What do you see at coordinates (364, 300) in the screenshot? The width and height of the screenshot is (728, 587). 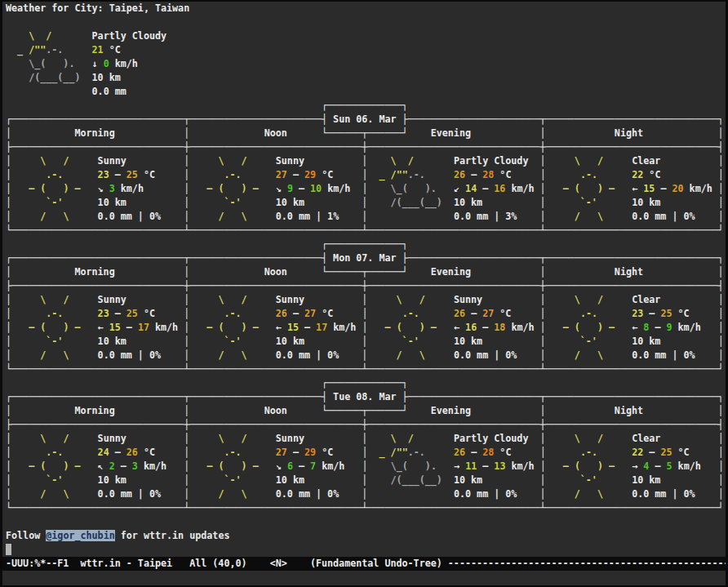 I see `day-2-content-line: │ \ / Sunny │ \ / Sunny │ \ / Sunny │ \ …` at bounding box center [364, 300].